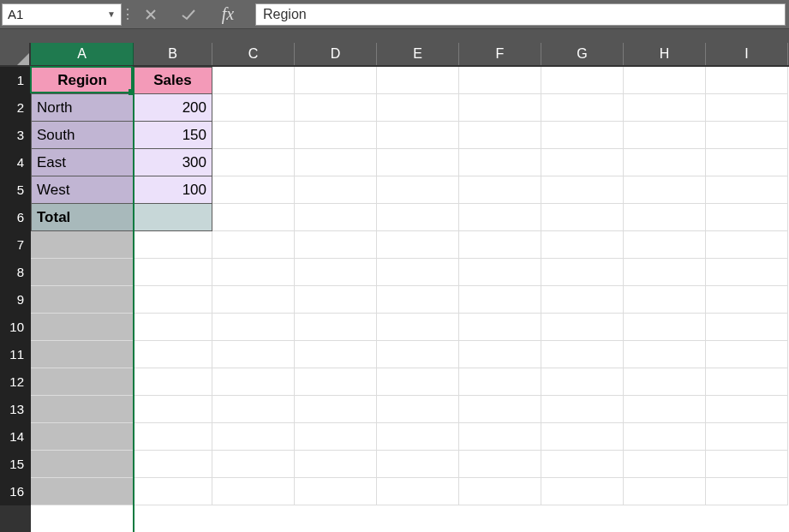 Image resolution: width=789 pixels, height=532 pixels. What do you see at coordinates (665, 54) in the screenshot?
I see `column-header: H` at bounding box center [665, 54].